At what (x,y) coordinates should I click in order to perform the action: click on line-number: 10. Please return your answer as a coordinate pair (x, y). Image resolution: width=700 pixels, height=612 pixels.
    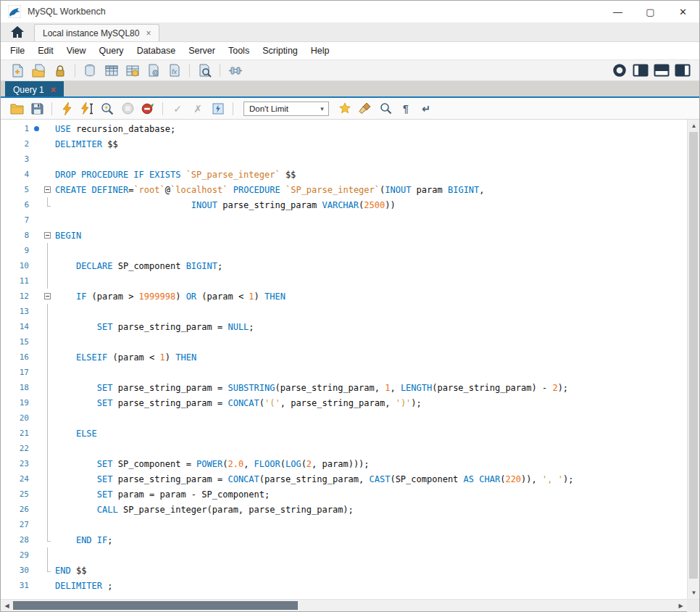
    Looking at the image, I should click on (16, 265).